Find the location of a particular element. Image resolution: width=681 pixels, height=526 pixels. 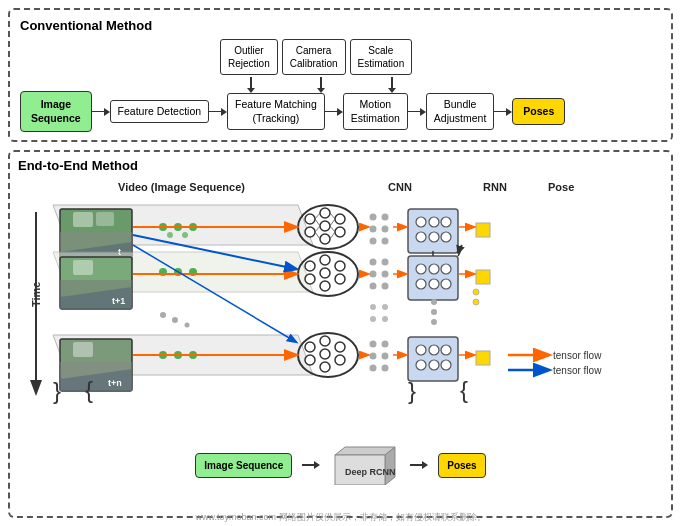

bundle-adjustment-box: BundleAdjustment is located at coordinates (460, 112).